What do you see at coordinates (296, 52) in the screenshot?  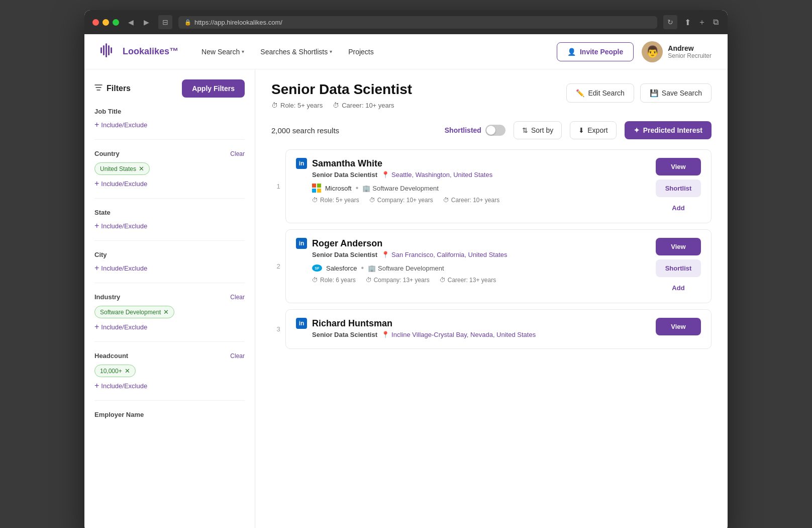 I see `searches-shortlists-nav: Searches & Shortlists ▾` at bounding box center [296, 52].